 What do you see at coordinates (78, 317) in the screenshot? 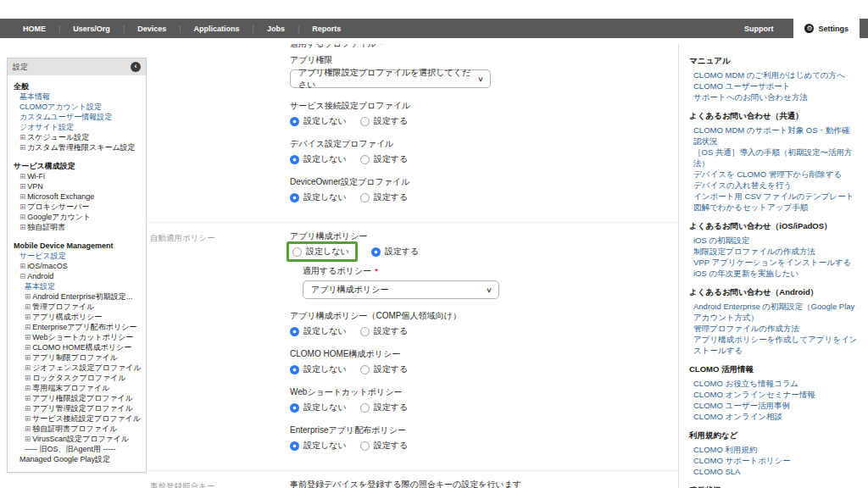
I see `sidebar-item: ⊞アプリ構成ポリシー` at bounding box center [78, 317].